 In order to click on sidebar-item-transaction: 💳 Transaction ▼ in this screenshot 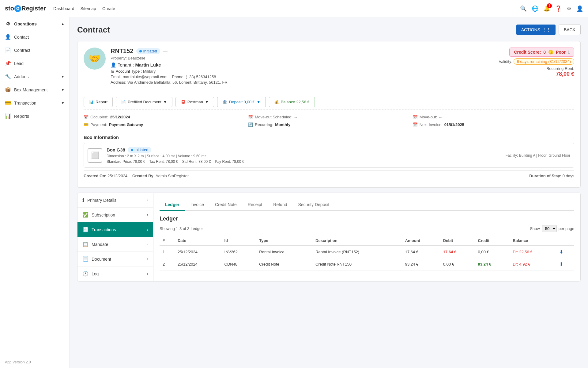, I will do `click(35, 103)`.